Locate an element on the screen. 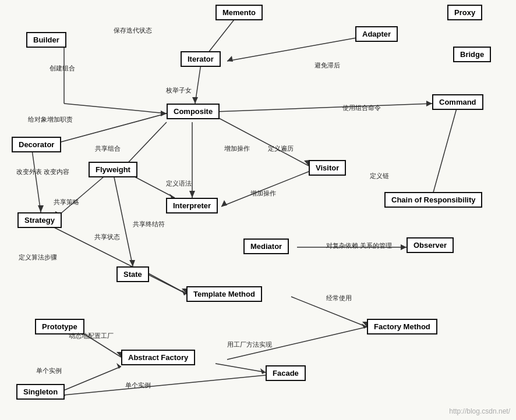 The height and width of the screenshot is (420, 516). label-15: 共享终结符 is located at coordinates (149, 224).